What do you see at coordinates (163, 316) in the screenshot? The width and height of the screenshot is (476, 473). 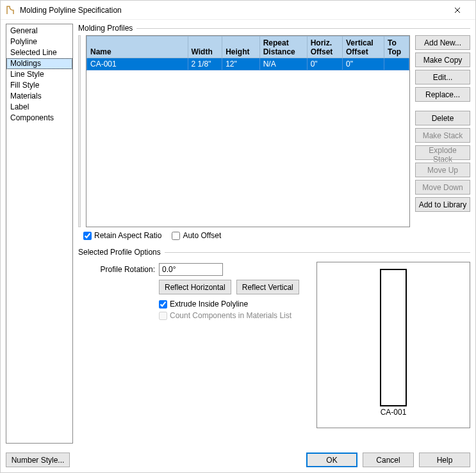 I see `count-components-checkbox` at bounding box center [163, 316].